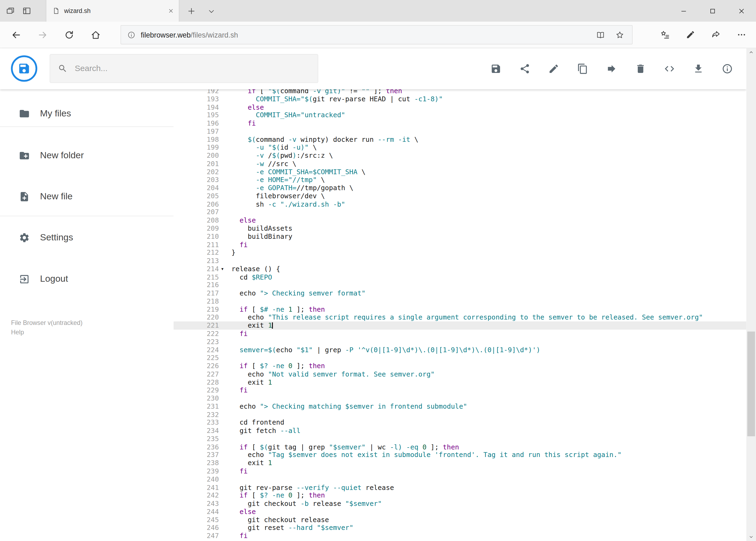  Describe the element at coordinates (600, 35) in the screenshot. I see `reading-view-button` at that location.